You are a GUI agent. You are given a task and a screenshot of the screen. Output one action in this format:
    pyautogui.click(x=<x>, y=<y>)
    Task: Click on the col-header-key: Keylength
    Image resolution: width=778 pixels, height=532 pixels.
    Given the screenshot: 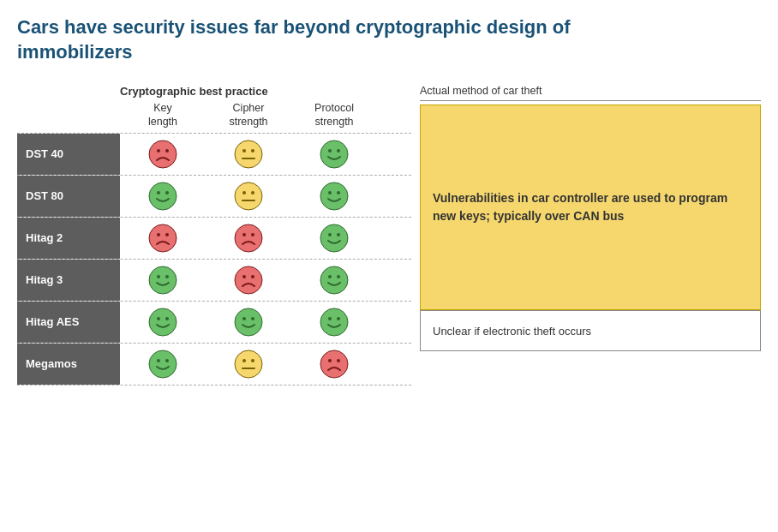 What is the action you would take?
    pyautogui.click(x=163, y=115)
    